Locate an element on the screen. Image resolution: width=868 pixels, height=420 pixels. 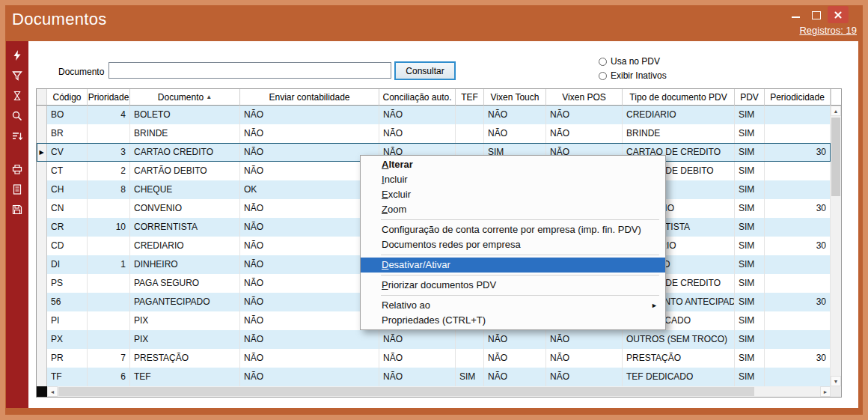
scroll-down-button: ▼ is located at coordinates (836, 381).